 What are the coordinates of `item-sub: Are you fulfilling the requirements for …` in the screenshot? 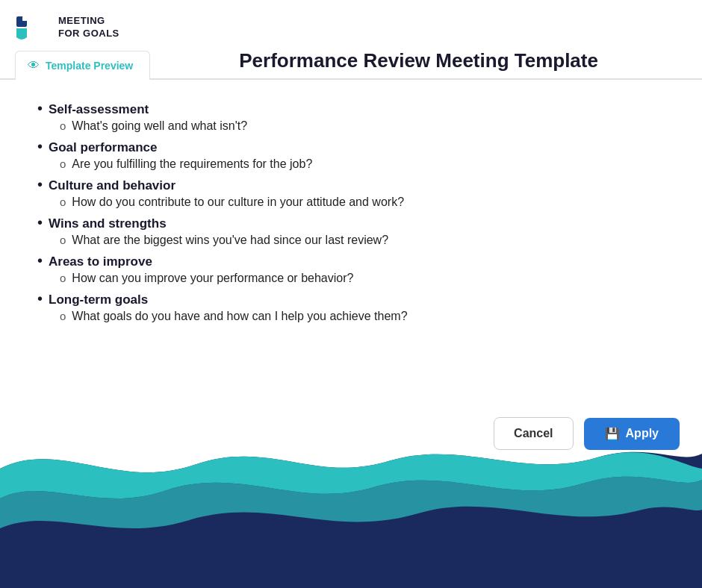 It's located at (192, 164).